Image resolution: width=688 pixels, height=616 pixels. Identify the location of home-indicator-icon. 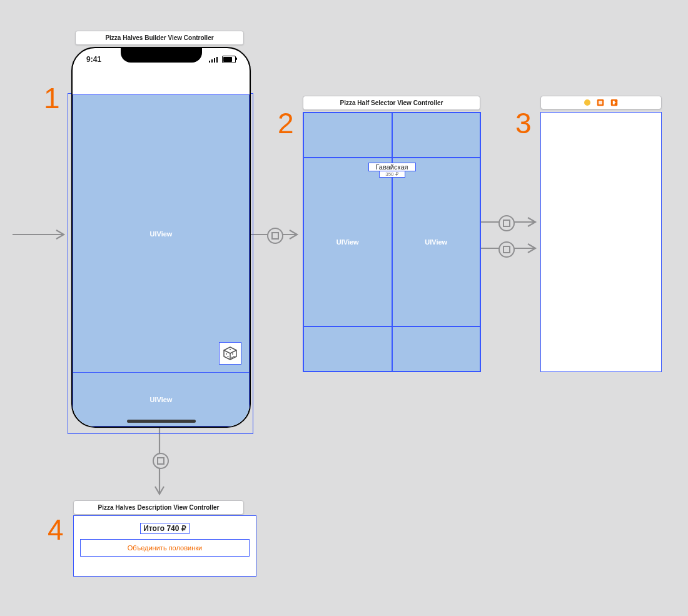
(161, 422).